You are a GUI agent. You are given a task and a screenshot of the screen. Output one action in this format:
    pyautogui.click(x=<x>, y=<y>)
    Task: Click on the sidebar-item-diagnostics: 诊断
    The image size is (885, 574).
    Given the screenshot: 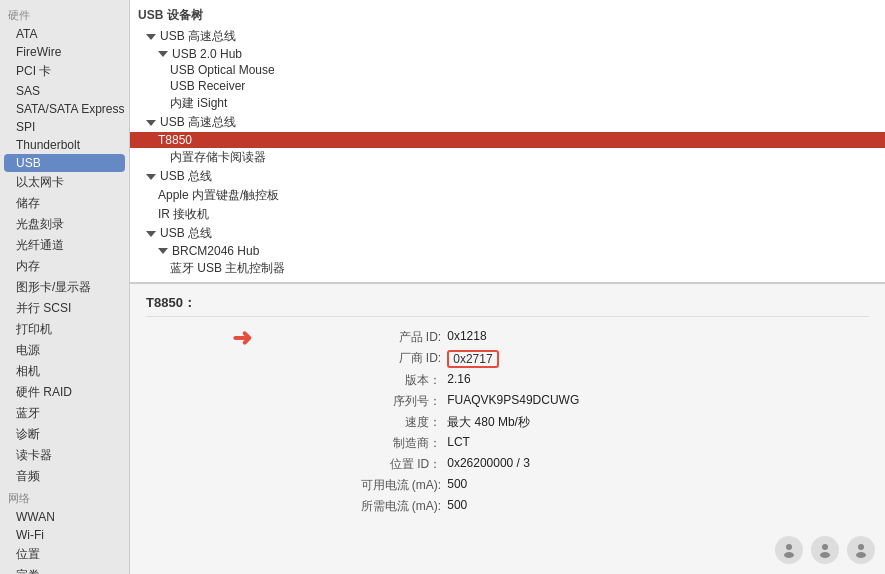 What is the action you would take?
    pyautogui.click(x=64, y=434)
    